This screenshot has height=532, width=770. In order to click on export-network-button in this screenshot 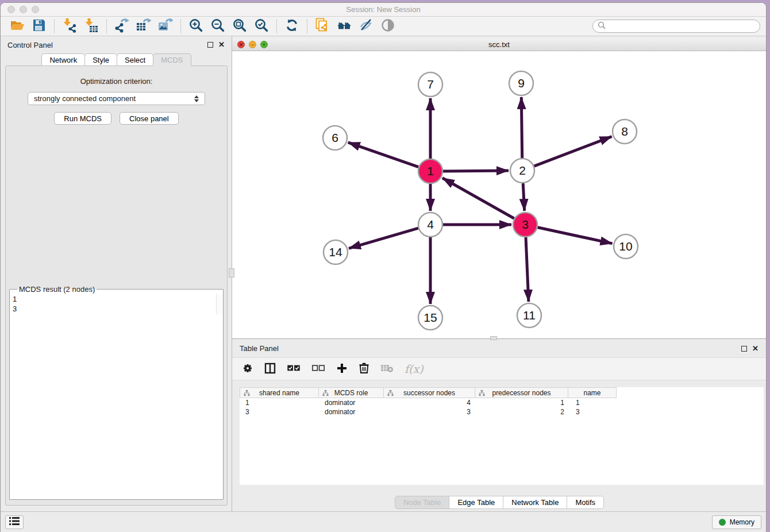, I will do `click(122, 26)`.